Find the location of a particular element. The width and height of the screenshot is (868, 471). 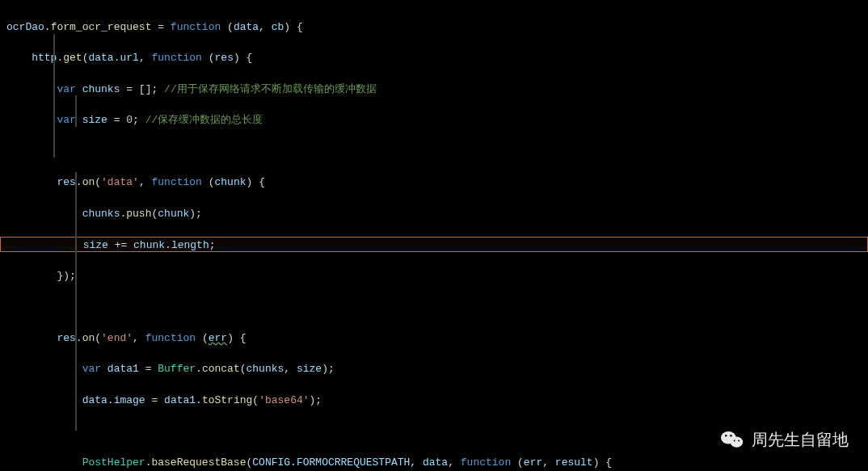

wechat-icon is located at coordinates (732, 439).